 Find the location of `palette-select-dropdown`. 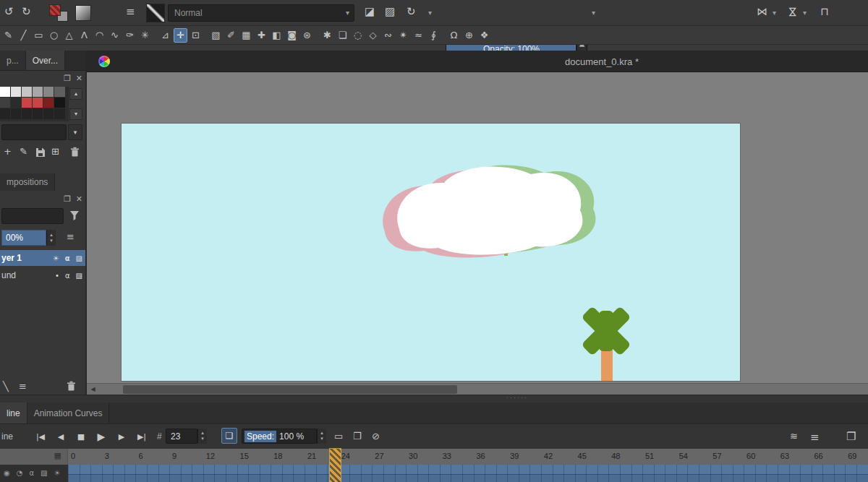

palette-select-dropdown is located at coordinates (34, 132).